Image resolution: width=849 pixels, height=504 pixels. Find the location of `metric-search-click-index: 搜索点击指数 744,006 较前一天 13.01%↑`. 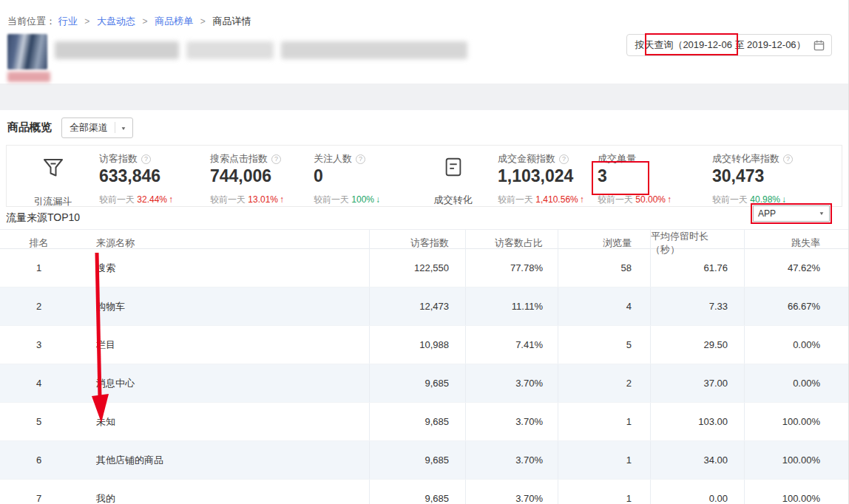

metric-search-click-index: 搜索点击指数 744,006 较前一天 13.01%↑ is located at coordinates (262, 179).